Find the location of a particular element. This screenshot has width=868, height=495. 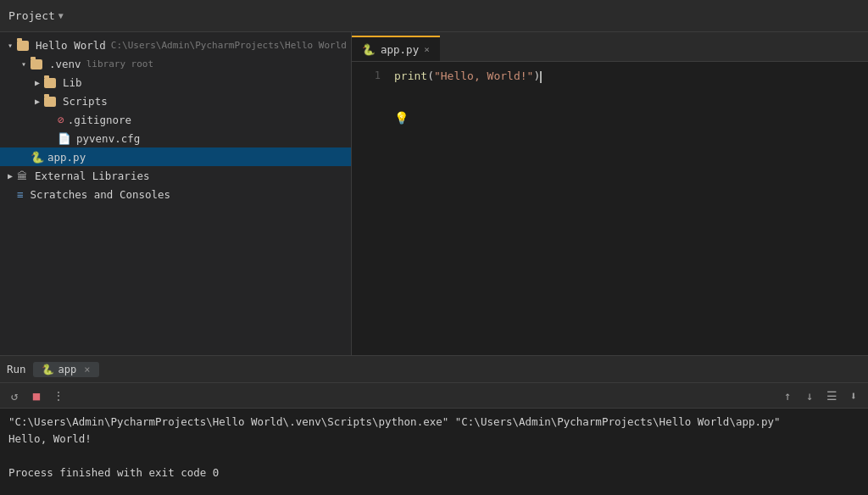

sidebar-item-scratches: ≡ Scratches and Consoles is located at coordinates (175, 194).